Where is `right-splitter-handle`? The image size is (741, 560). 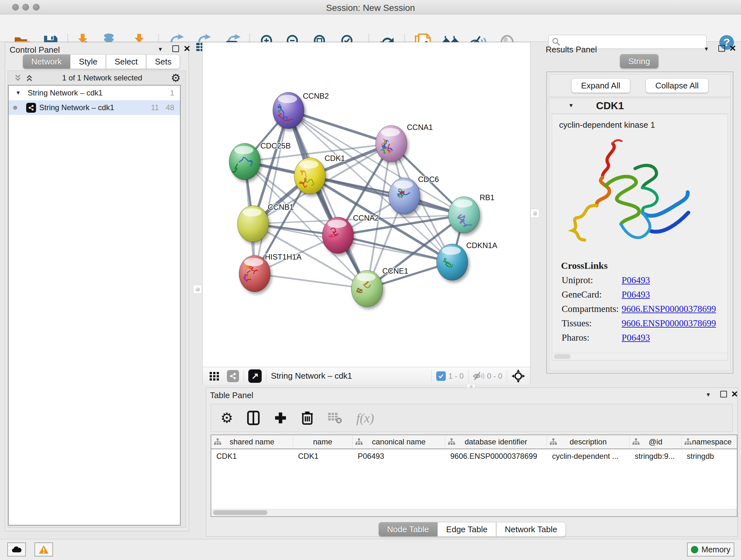 right-splitter-handle is located at coordinates (535, 213).